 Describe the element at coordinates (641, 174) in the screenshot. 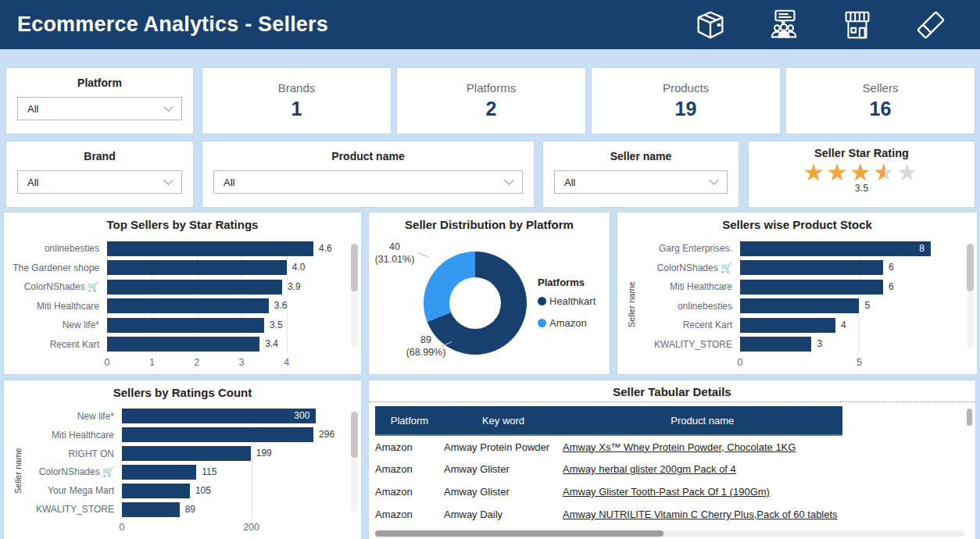

I see `seller-name-slicer-card: Seller name All` at that location.